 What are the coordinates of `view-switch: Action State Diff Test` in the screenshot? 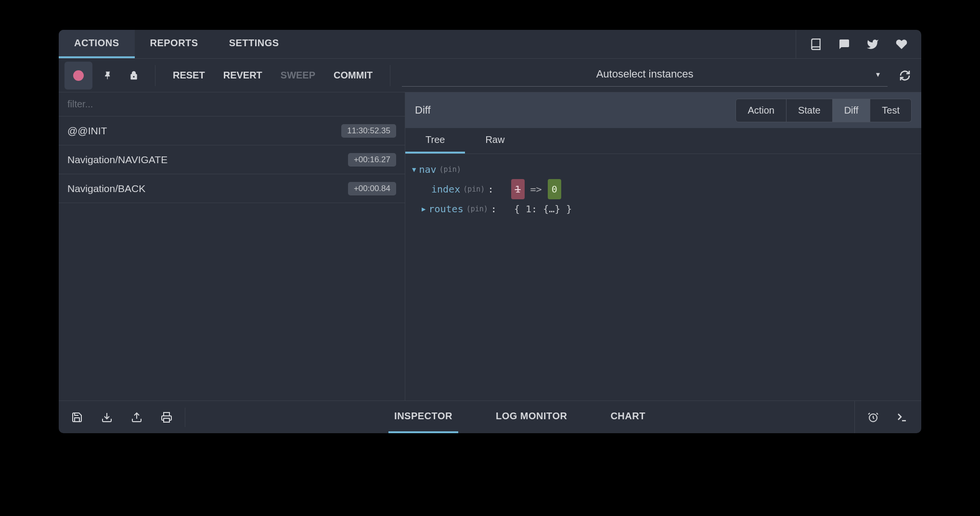 It's located at (824, 111).